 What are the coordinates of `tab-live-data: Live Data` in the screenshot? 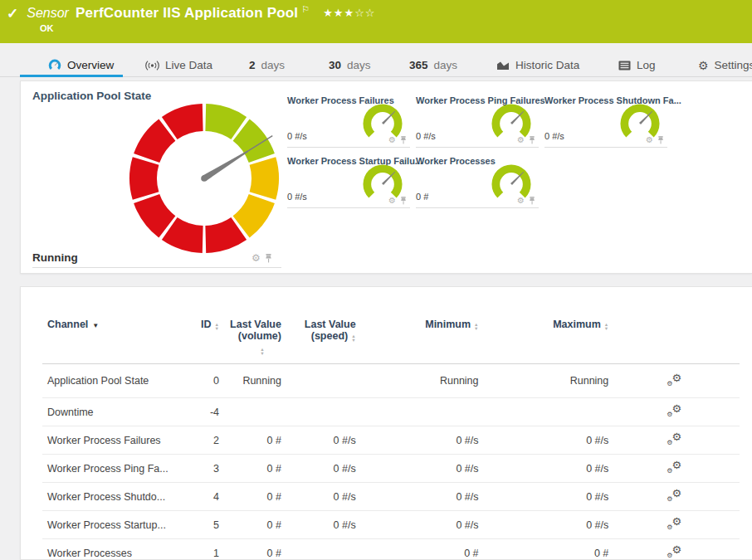 It's located at (179, 65).